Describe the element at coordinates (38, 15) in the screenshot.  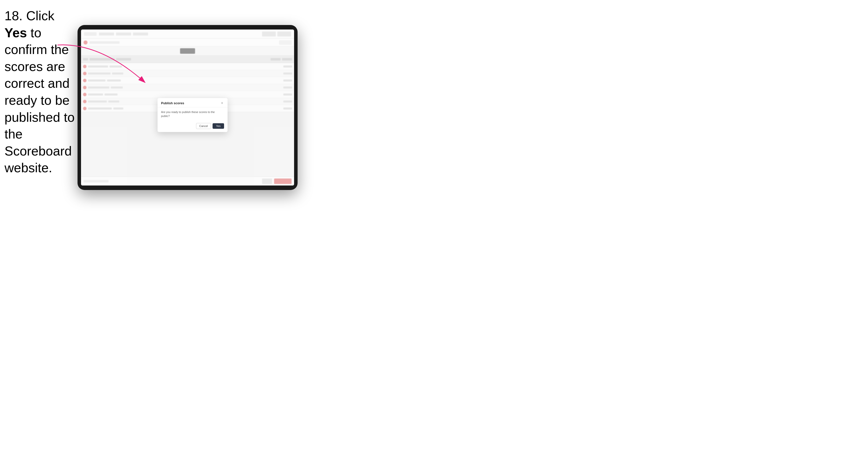
I see `instruction-prefix: Click` at that location.